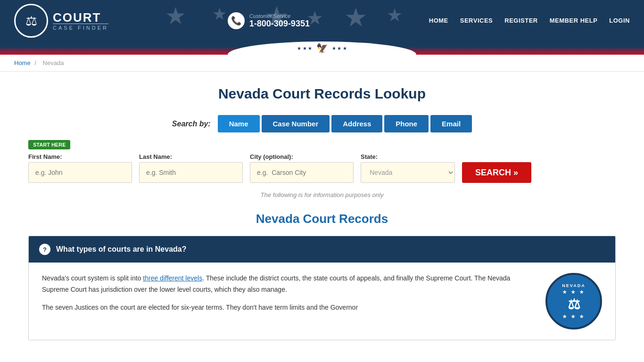 This screenshot has height=362, width=644. I want to click on first-name-input, so click(80, 173).